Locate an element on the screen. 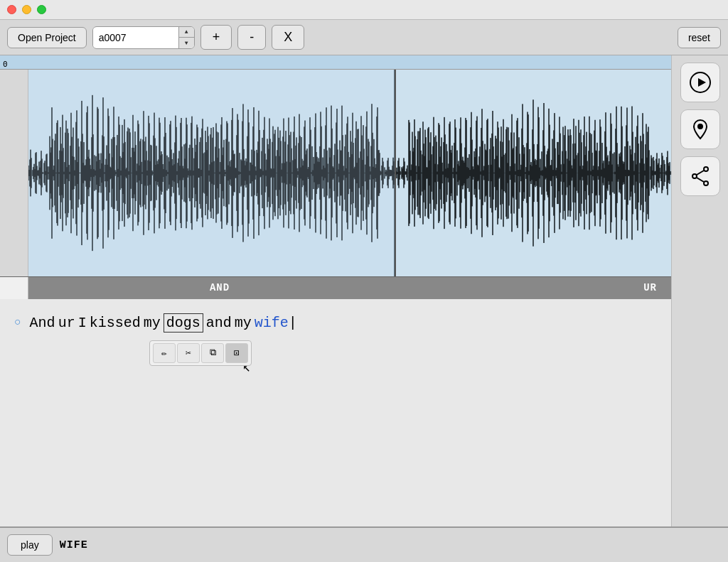  timeline-ruler: 0 is located at coordinates (336, 63).